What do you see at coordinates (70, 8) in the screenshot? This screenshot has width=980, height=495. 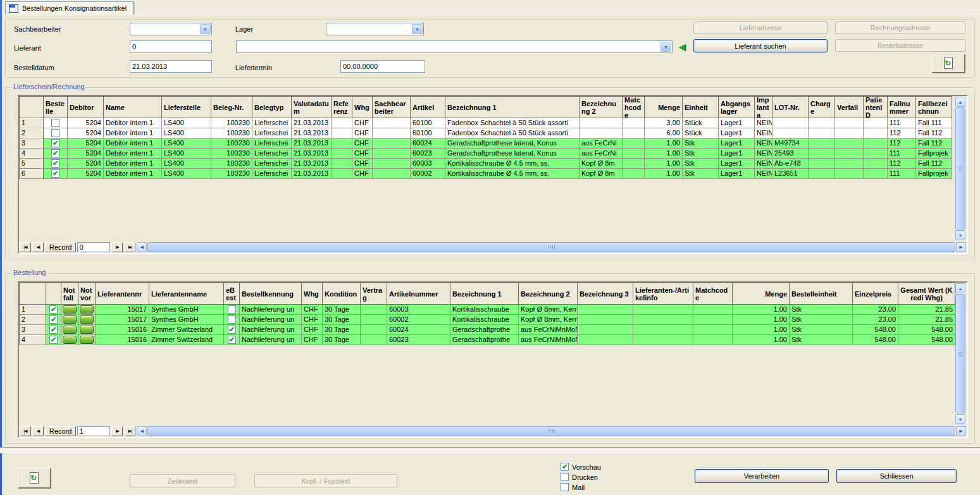 I see `tab-bestellungen-konsignationsartikel: Bestellungen Konsignationsartikel` at bounding box center [70, 8].